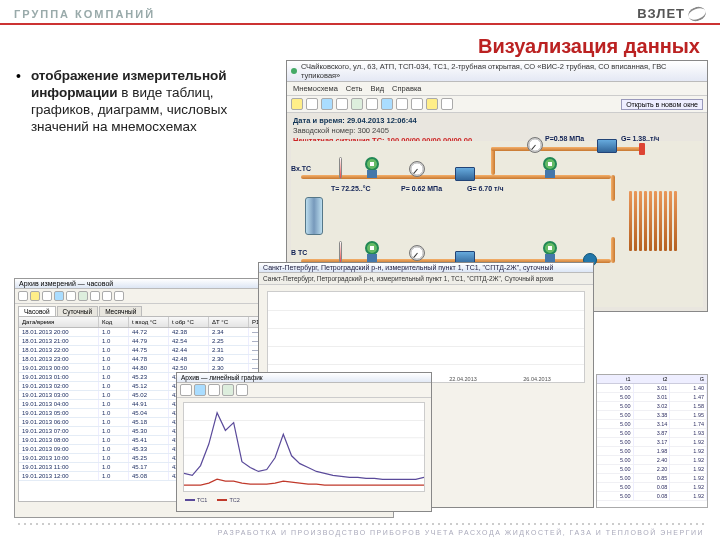  Describe the element at coordinates (652, 452) in the screenshot. I see `table-row: 5.001.981.92` at that location.